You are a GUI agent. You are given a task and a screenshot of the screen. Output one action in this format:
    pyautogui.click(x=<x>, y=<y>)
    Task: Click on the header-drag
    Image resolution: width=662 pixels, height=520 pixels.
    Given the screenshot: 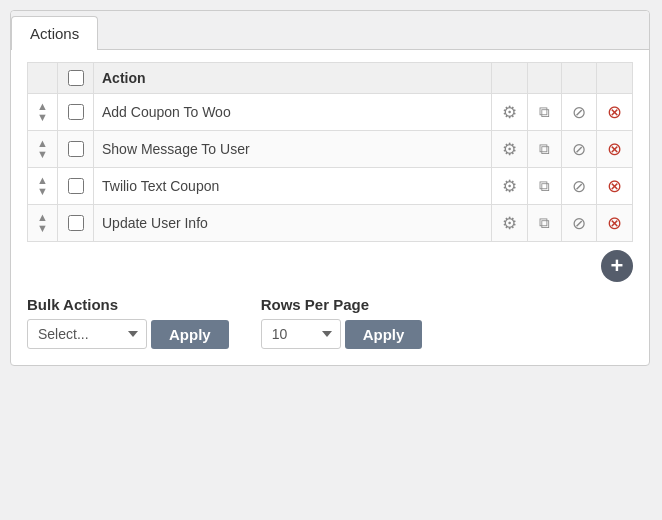 What is the action you would take?
    pyautogui.click(x=43, y=78)
    